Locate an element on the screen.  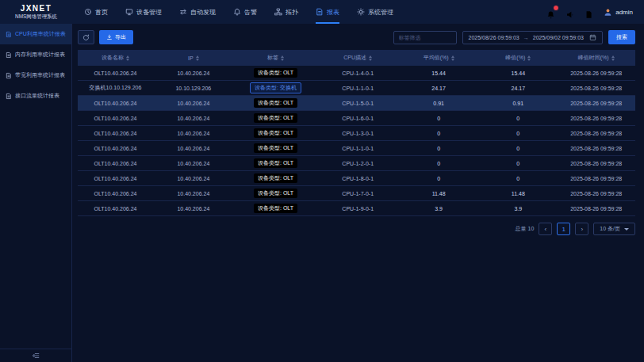
prev-page-button: ‹ is located at coordinates (546, 229).